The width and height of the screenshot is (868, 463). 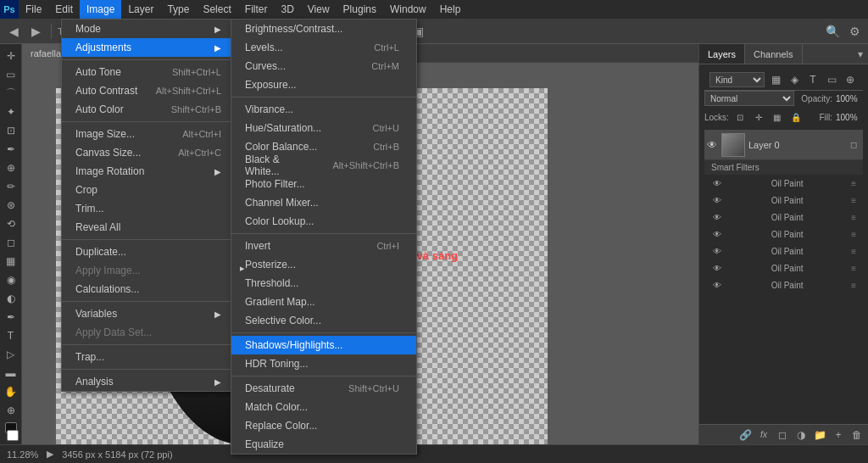 What do you see at coordinates (64, 9) in the screenshot?
I see `menu-edit: Edit` at bounding box center [64, 9].